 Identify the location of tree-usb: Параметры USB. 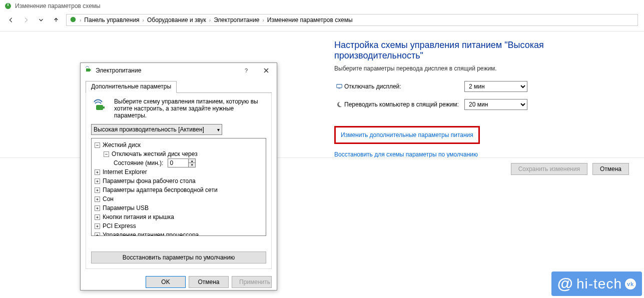
(126, 208).